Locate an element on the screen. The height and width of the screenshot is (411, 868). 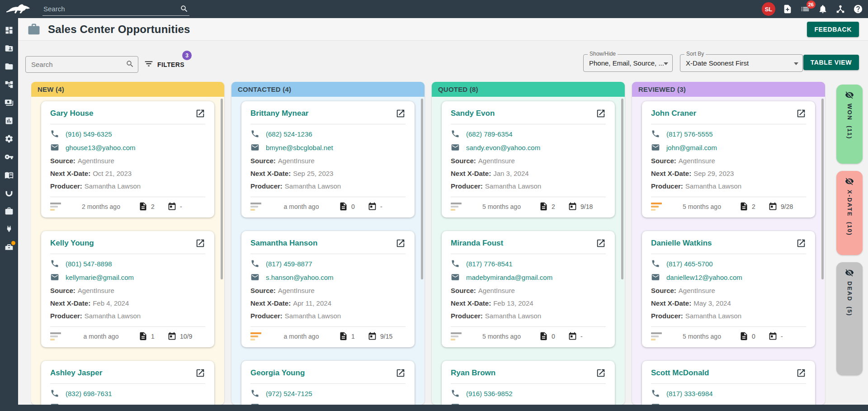
tab-won: WON (11) is located at coordinates (849, 124).